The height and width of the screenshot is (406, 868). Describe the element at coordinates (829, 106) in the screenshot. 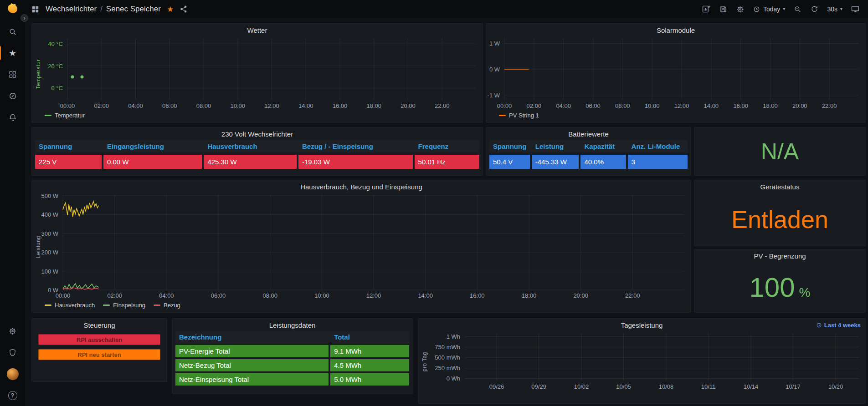

I see `x-tick-label: 22:00` at that location.